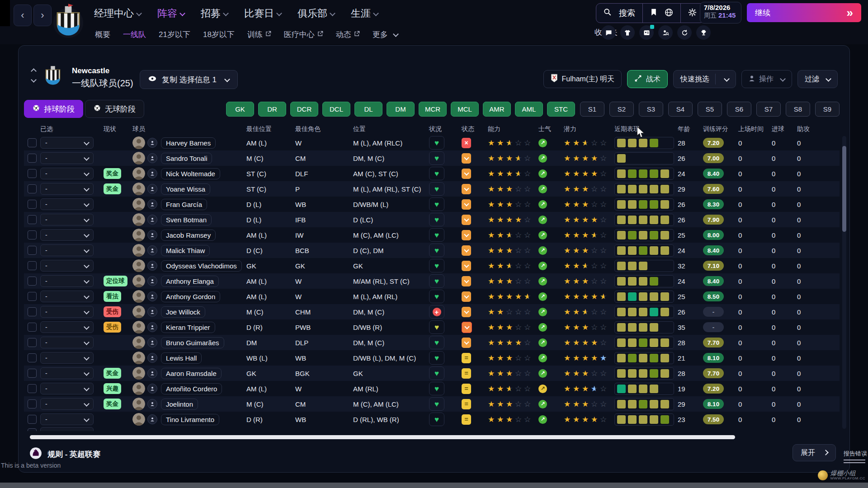 Image resolution: width=868 pixels, height=488 pixels. I want to click on subnav-item-4: 18岁以下, so click(219, 34).